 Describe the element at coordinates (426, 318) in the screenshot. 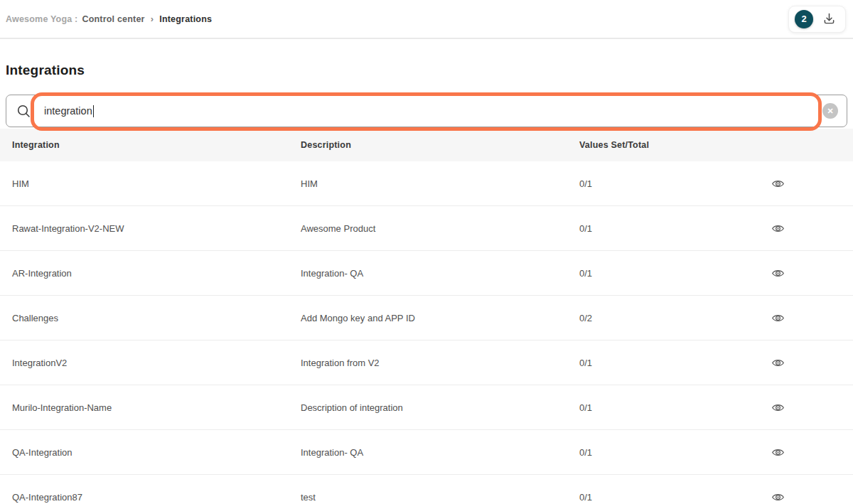

I see `table-row: Challenges Add Mongo key and APP ID 0/2` at that location.